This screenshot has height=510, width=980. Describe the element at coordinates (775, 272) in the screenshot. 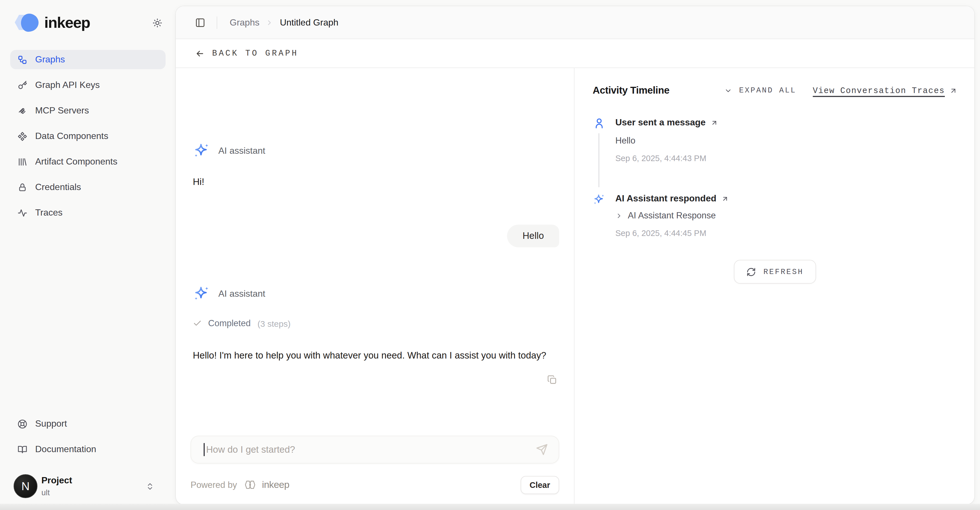

I see `refresh-button: REFRESH` at that location.